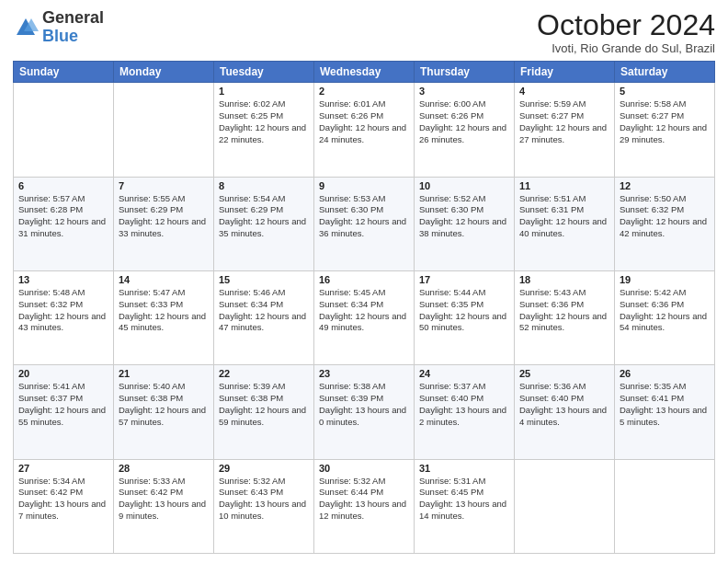 This screenshot has width=728, height=563. What do you see at coordinates (364, 506) in the screenshot?
I see `calendar-cell: 30Sunrise: 5:32 AMSunset: 6:44 PMDayligh…` at bounding box center [364, 506].